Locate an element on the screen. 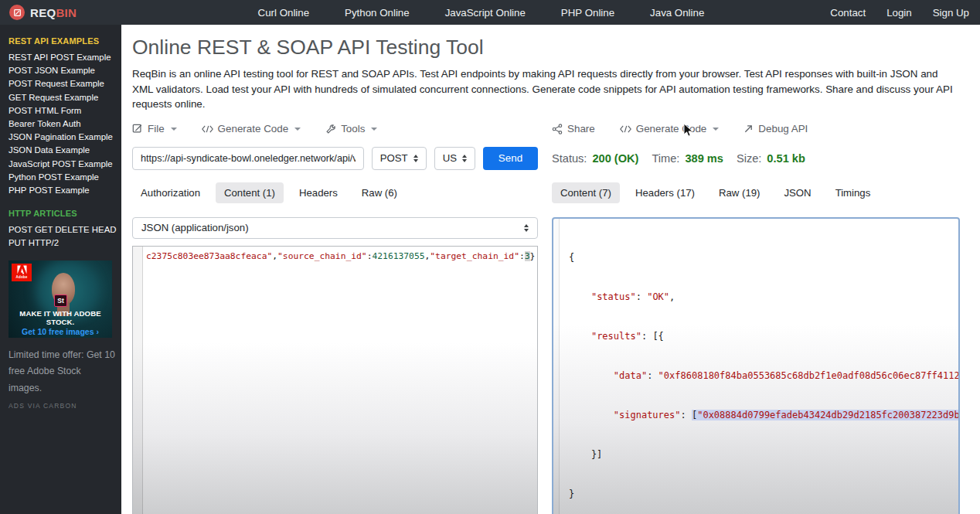 The width and height of the screenshot is (980, 514). tab-authorization: Authorization is located at coordinates (170, 193).